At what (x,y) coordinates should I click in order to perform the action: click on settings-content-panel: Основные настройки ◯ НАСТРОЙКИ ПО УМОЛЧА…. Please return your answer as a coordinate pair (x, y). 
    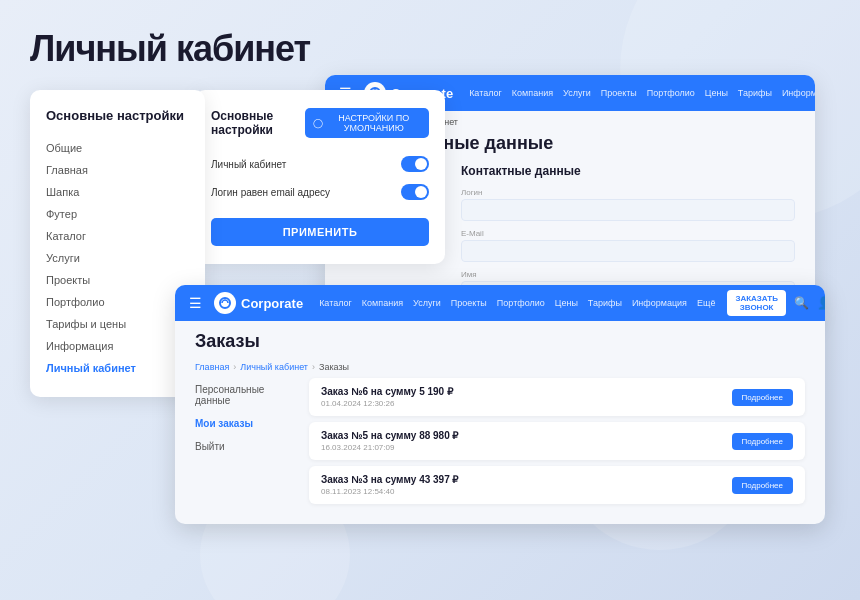
    Looking at the image, I should click on (320, 177).